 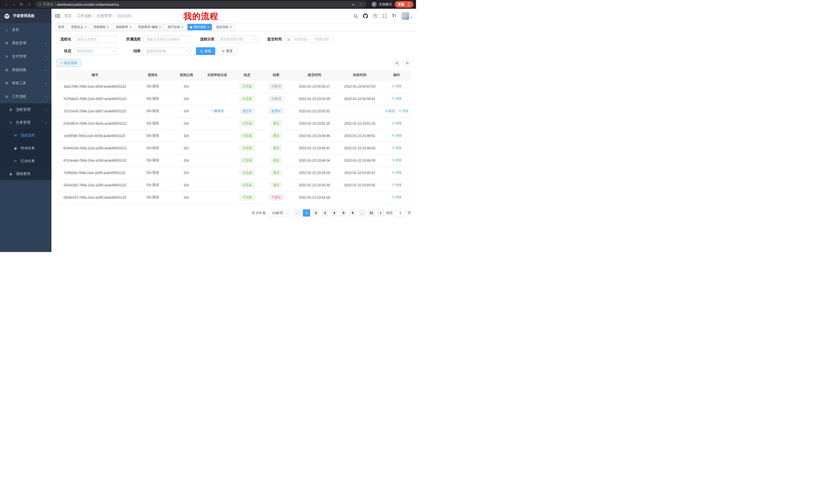 I want to click on font-size-icon: TT, so click(x=394, y=16).